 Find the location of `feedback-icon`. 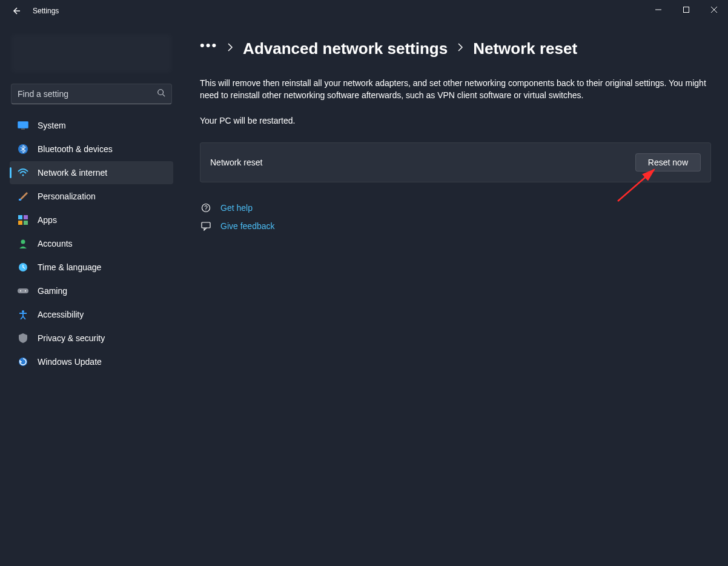

feedback-icon is located at coordinates (206, 226).